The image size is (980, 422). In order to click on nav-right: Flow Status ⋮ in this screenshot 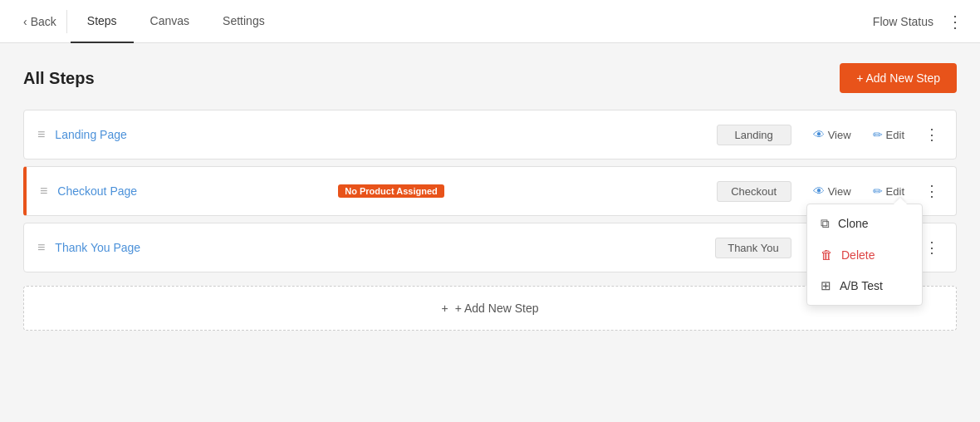, I will do `click(920, 22)`.